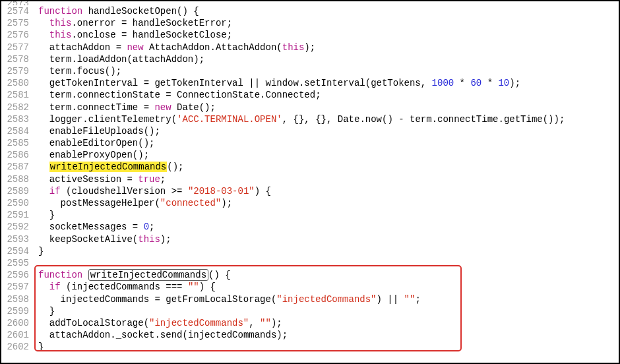 The height and width of the screenshot is (364, 620). I want to click on code-line: function handleSocketOpen() {, so click(328, 11).